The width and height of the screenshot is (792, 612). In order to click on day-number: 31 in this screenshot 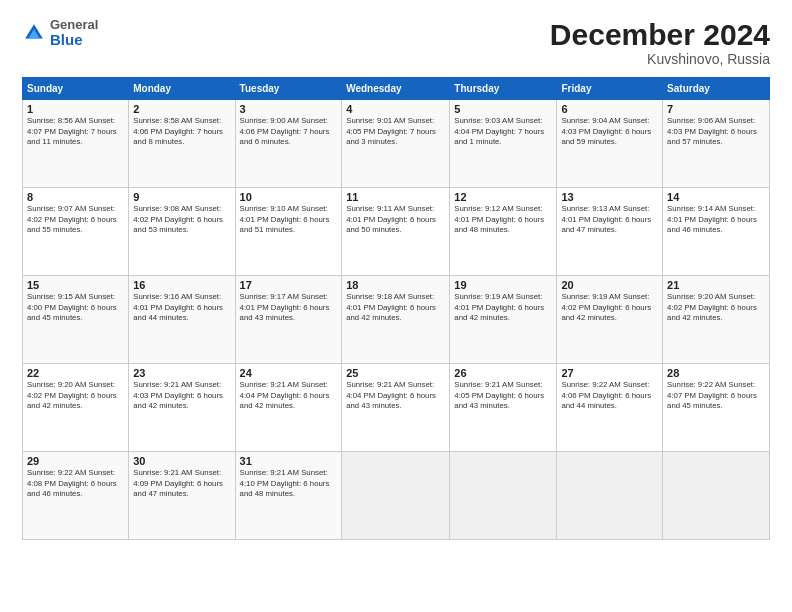, I will do `click(289, 461)`.